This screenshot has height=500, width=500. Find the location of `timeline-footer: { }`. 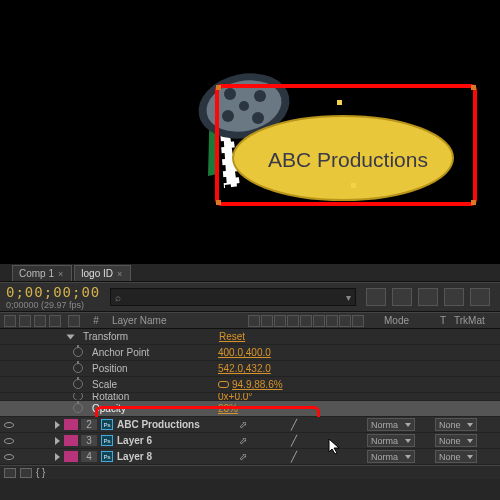

timeline-footer: { } is located at coordinates (250, 472).